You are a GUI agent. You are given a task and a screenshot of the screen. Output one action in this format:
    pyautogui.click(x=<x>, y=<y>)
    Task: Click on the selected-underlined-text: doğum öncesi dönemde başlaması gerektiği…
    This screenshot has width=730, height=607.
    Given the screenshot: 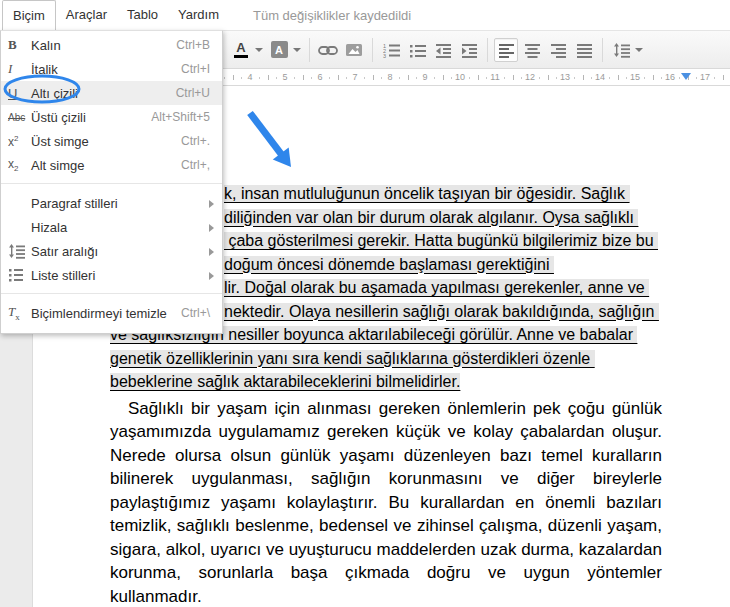 What is the action you would take?
    pyautogui.click(x=389, y=264)
    